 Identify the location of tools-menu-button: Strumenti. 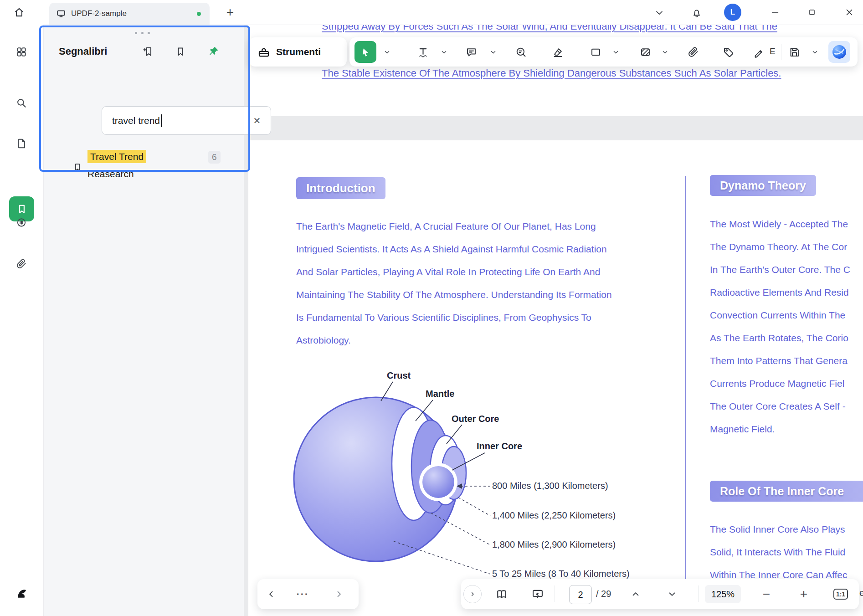
(298, 52).